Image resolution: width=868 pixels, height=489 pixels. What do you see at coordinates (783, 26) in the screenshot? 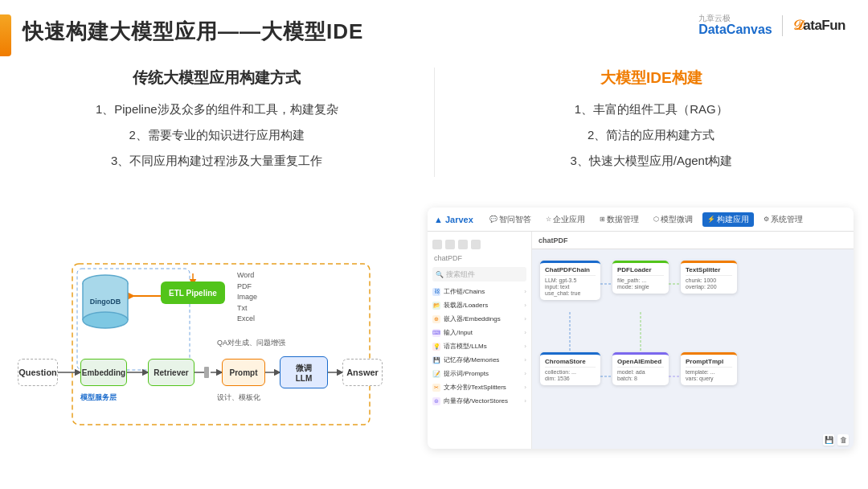
I see `logo-divider` at bounding box center [783, 26].